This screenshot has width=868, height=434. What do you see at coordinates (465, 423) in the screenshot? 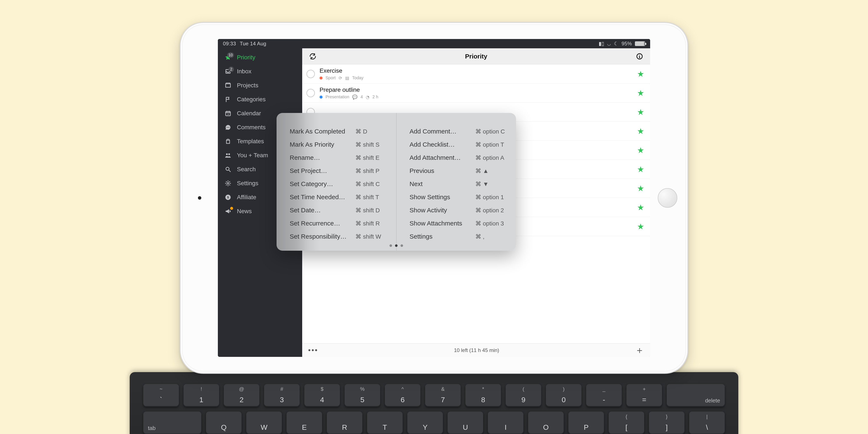
I see `key-U: U` at bounding box center [465, 423].